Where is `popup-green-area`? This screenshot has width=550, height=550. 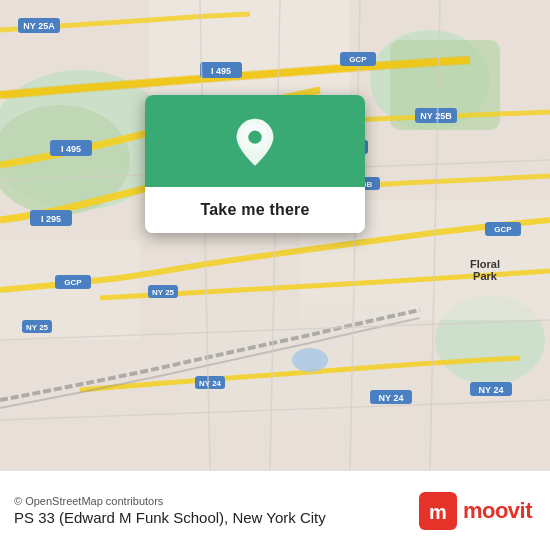 popup-green-area is located at coordinates (255, 141).